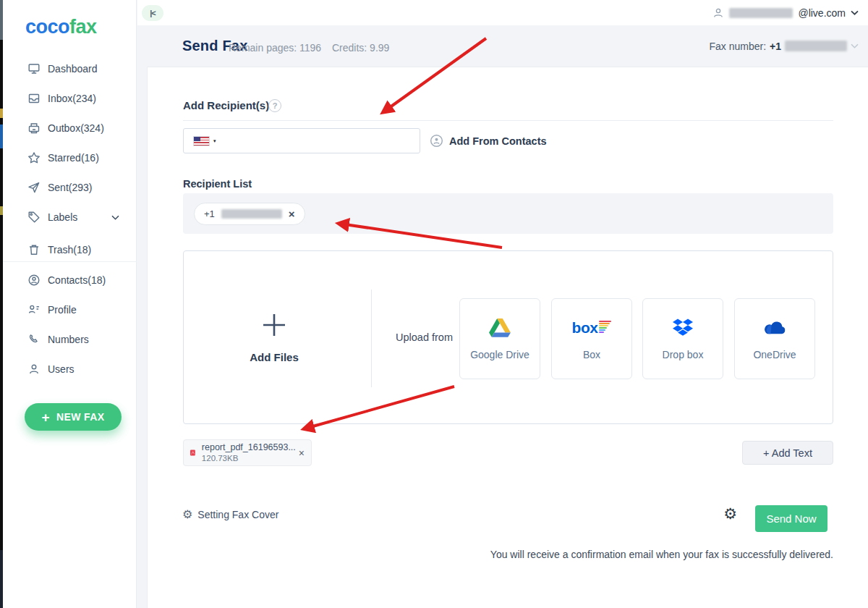  What do you see at coordinates (775, 328) in the screenshot?
I see `onedrive-icon` at bounding box center [775, 328].